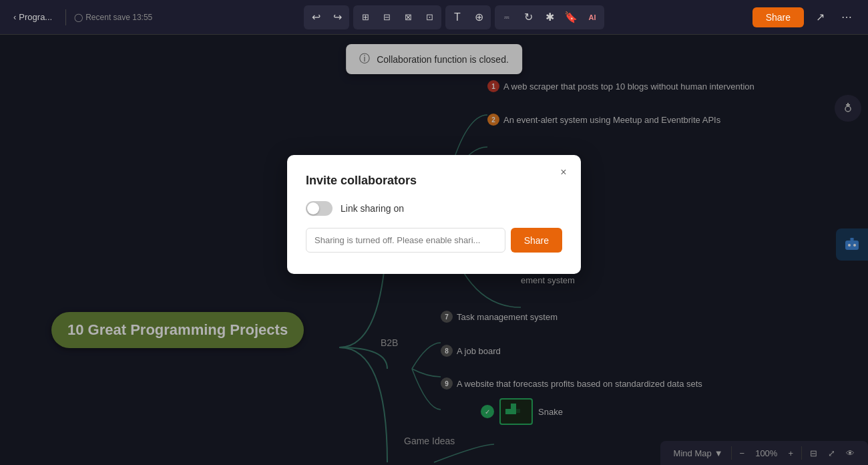 This screenshot has width=868, height=465. Describe the element at coordinates (65, 17) in the screenshot. I see `toolbar-separator` at that location.